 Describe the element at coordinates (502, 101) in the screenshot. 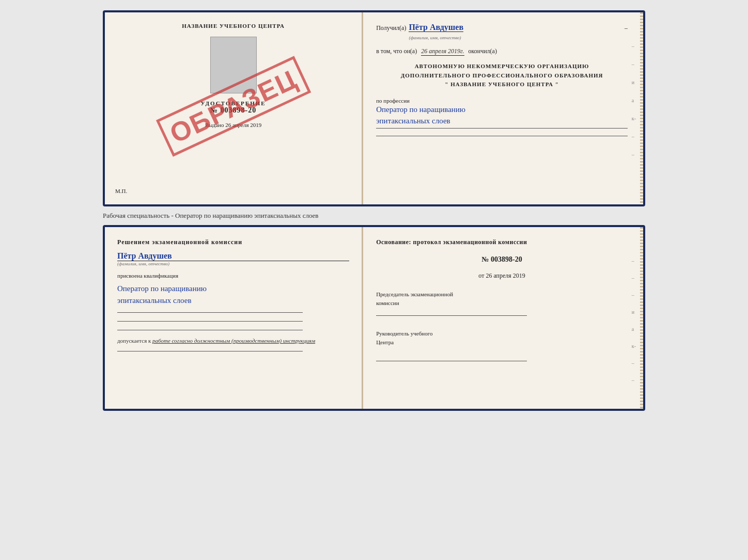

I see `profession-label: по профессии` at that location.